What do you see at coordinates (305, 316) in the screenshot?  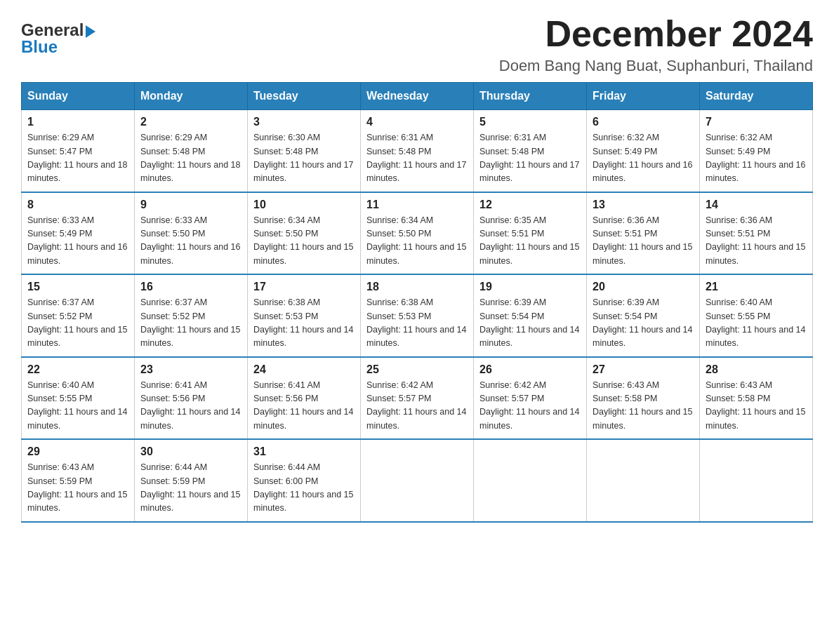 I see `calendar-cell: 17 Sunrise: 6:38 AM Sunset: 5:53 PM Dayl…` at bounding box center [305, 316].